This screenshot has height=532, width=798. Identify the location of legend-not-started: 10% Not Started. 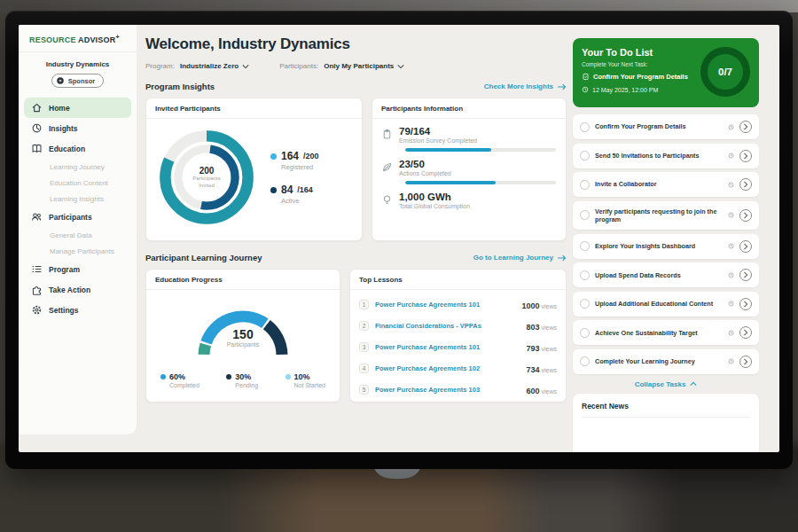
(305, 380).